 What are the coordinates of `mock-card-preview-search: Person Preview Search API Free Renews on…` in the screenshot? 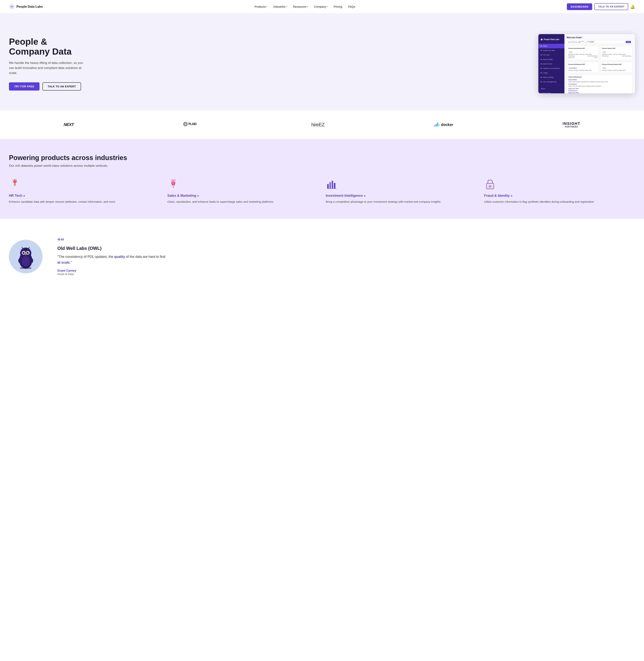 It's located at (616, 68).